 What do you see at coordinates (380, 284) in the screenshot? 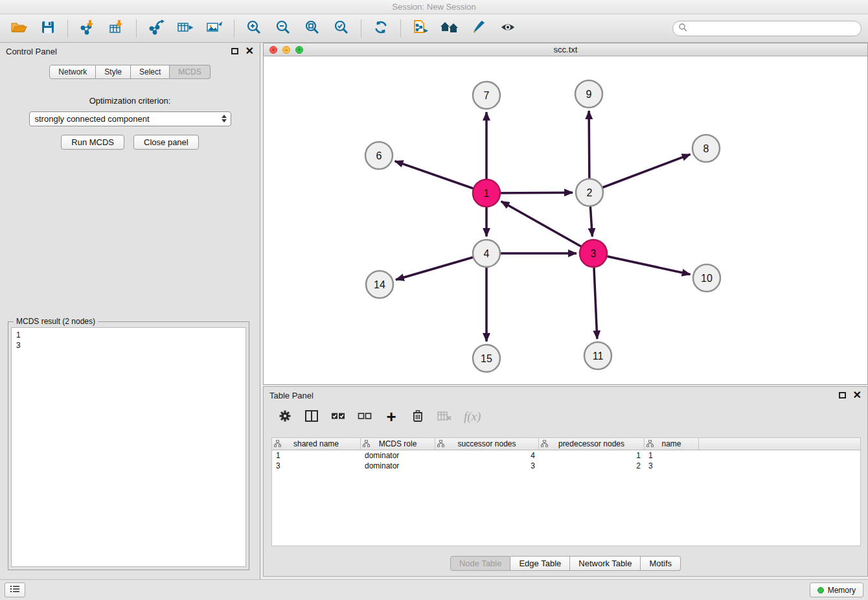
I see `graph-node-14: 14` at bounding box center [380, 284].